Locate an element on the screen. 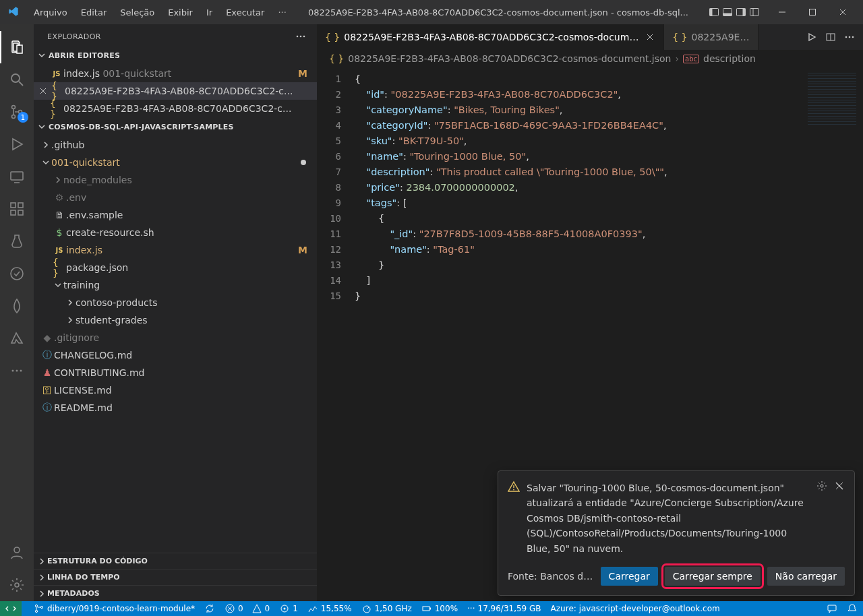 Image resolution: width=863 pixels, height=616 pixels. window-maximize-button is located at coordinates (812, 12).